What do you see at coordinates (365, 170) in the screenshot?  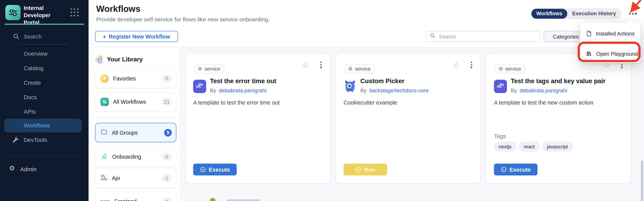 I see `run-button: Run` at bounding box center [365, 170].